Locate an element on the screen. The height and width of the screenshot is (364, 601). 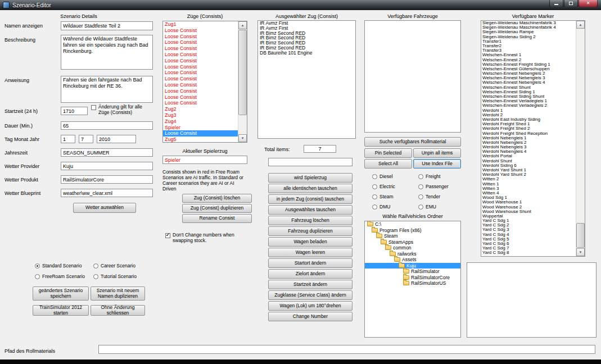
folder-item: Kuju is located at coordinates (413, 266).